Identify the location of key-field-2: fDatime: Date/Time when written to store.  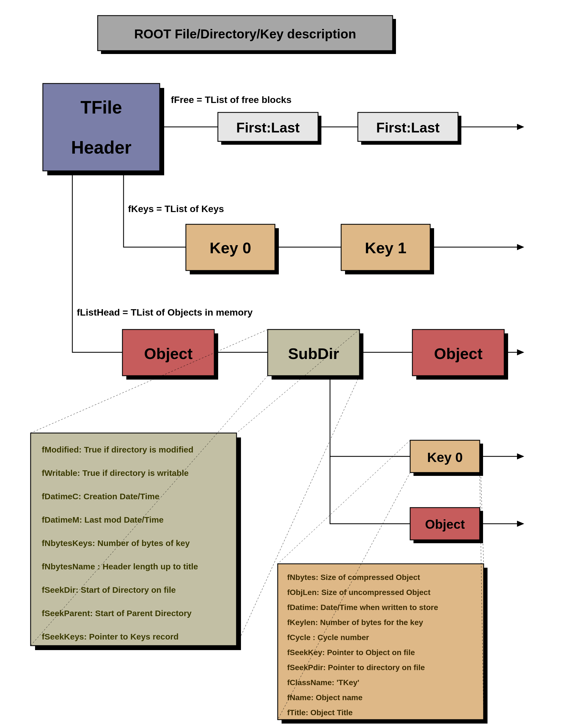
(363, 607).